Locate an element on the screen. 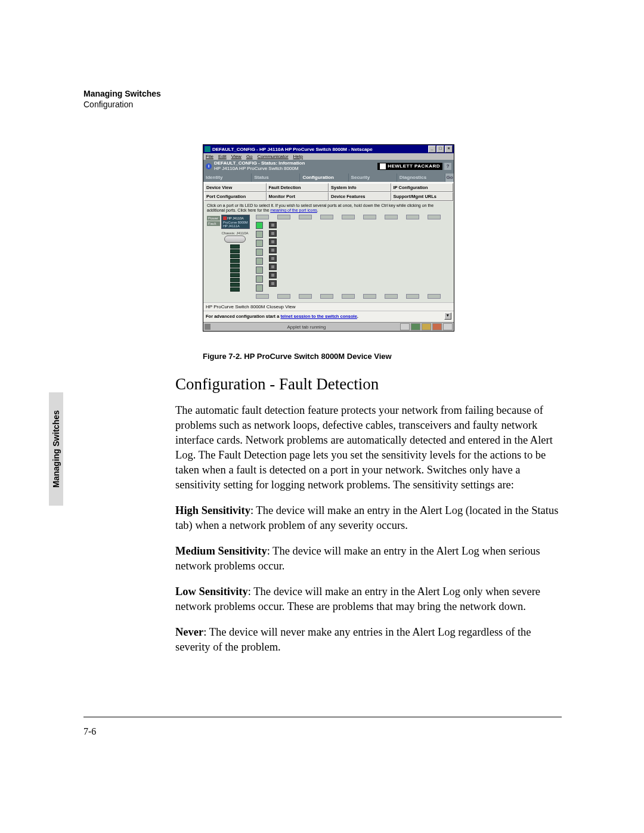  menu-go: Go is located at coordinates (249, 156).